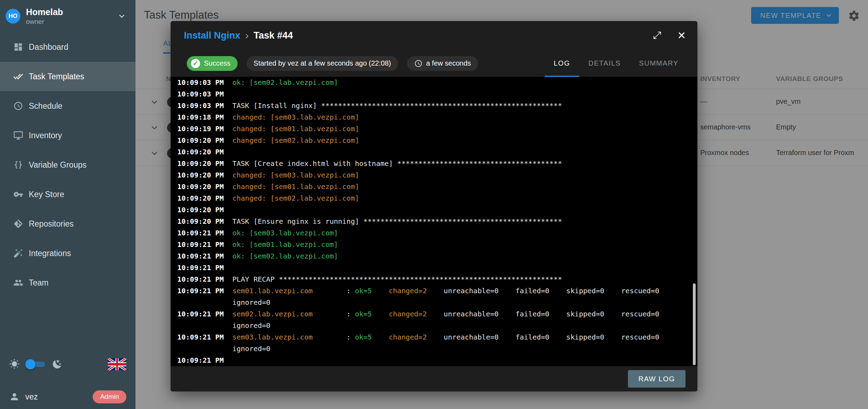 This screenshot has height=409, width=868. Describe the element at coordinates (68, 165) in the screenshot. I see `sidebar-nav: Dashboard Task Templates Schedule Invent…` at that location.